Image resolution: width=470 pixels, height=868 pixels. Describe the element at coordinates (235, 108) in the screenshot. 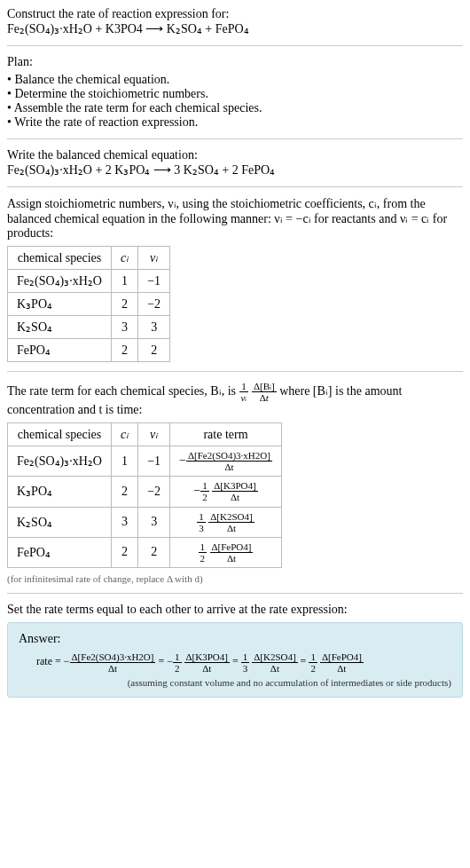

I see `plan-item: Assemble the rate term for each chemical…` at that location.